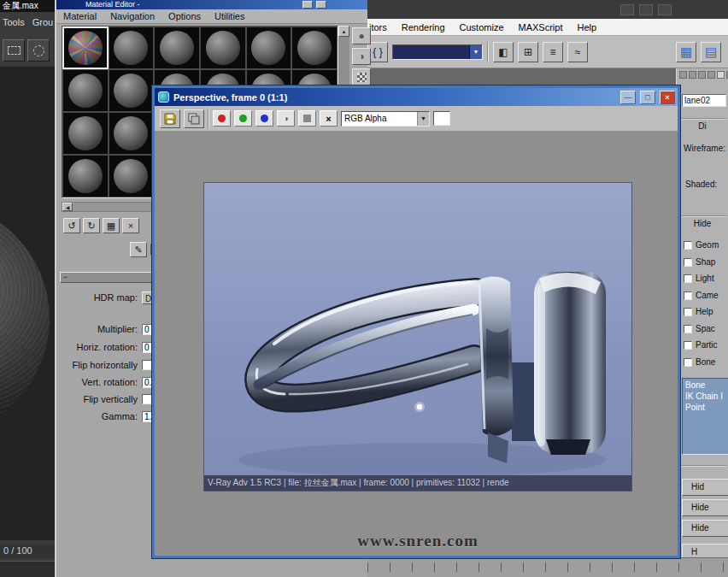 The height and width of the screenshot is (577, 728). I want to click on scroll-up-icon: ▲, so click(343, 31).